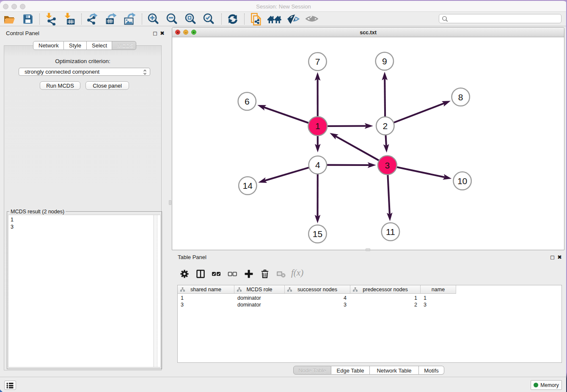  I want to click on svg-text: 11, so click(391, 232).